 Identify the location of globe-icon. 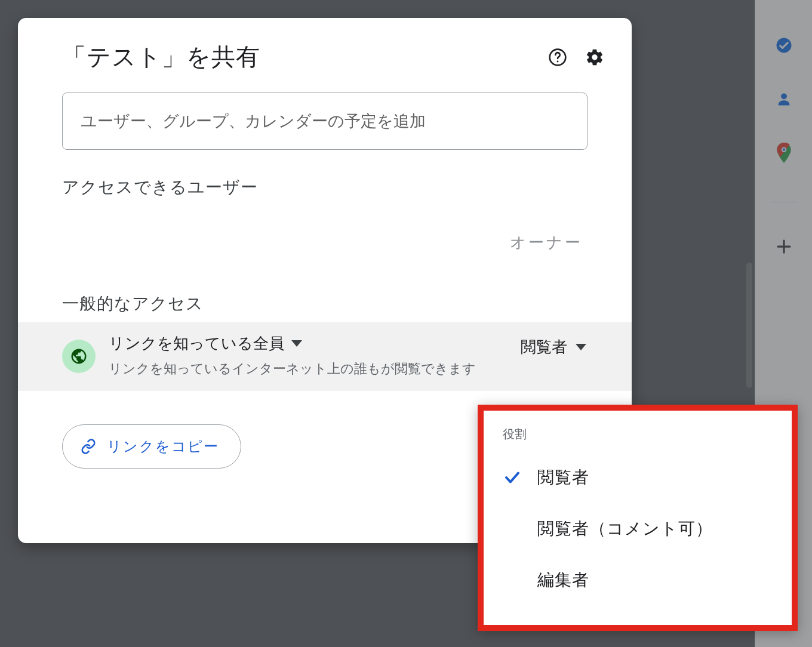
(79, 356).